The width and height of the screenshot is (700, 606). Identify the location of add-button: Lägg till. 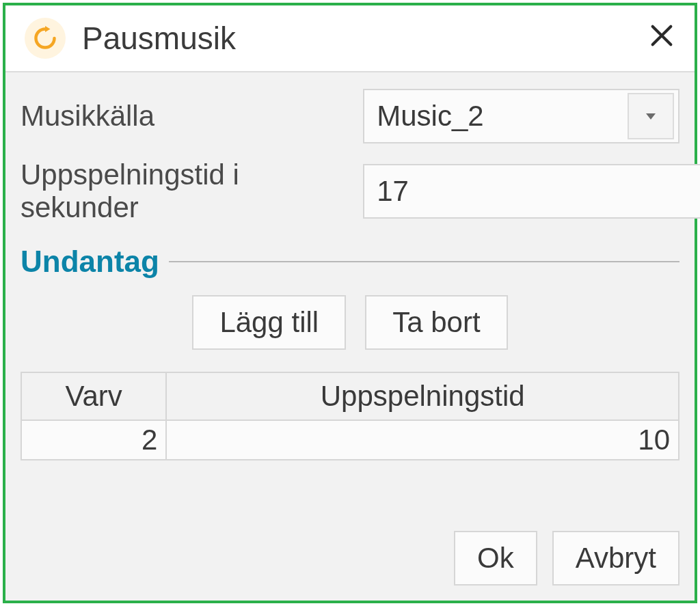
(269, 322).